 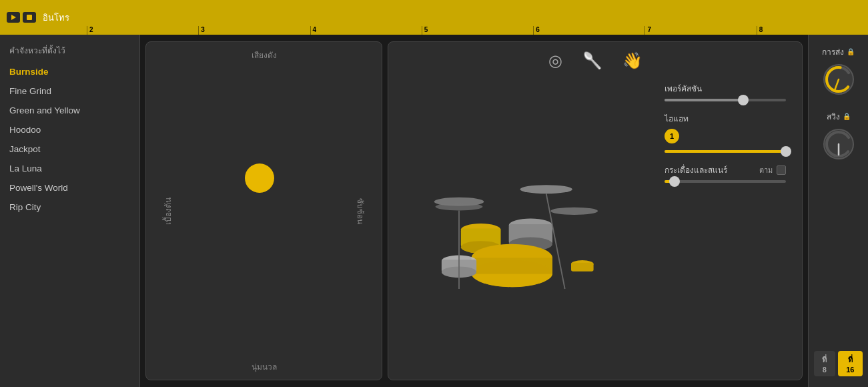 What do you see at coordinates (725, 151) in the screenshot?
I see `hihat-slider` at bounding box center [725, 151].